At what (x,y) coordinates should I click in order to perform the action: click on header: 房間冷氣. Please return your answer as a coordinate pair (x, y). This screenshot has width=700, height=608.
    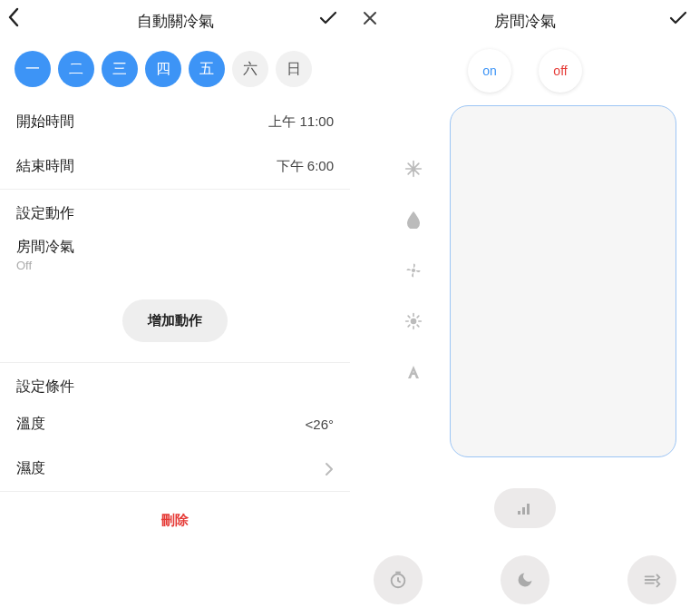
    Looking at the image, I should click on (525, 21).